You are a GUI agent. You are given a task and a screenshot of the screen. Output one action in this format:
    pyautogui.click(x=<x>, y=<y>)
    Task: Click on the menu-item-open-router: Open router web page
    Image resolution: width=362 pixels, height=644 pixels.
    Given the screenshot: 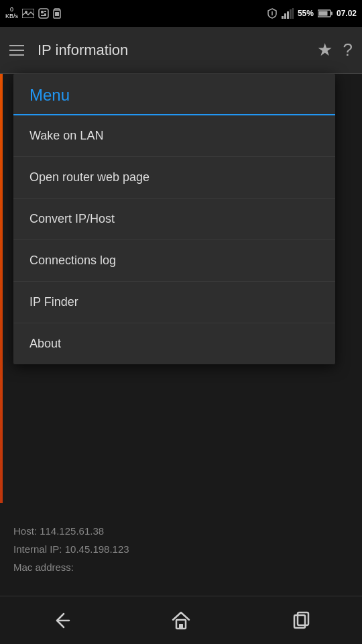 What is the action you would take?
    pyautogui.click(x=174, y=178)
    